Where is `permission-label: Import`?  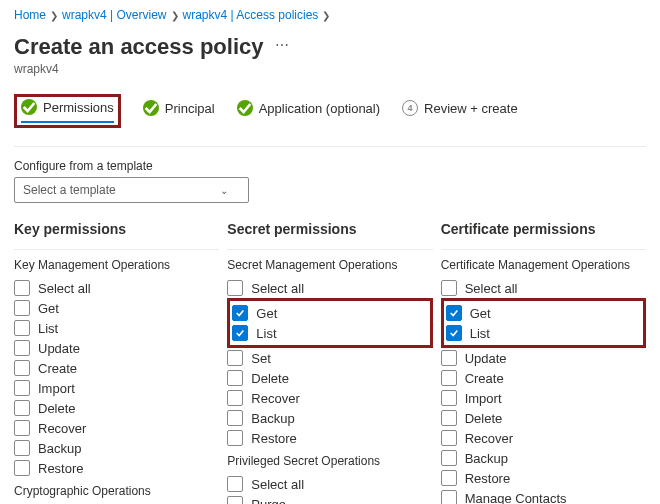
permission-label: Import is located at coordinates (484, 398).